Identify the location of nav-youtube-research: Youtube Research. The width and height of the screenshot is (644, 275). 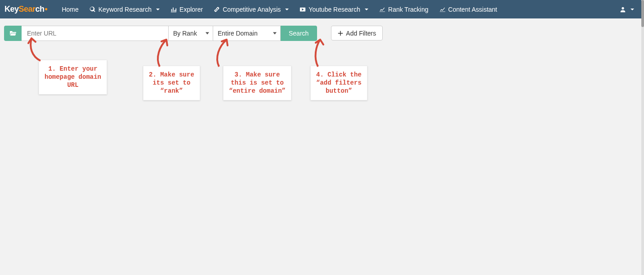
(334, 9).